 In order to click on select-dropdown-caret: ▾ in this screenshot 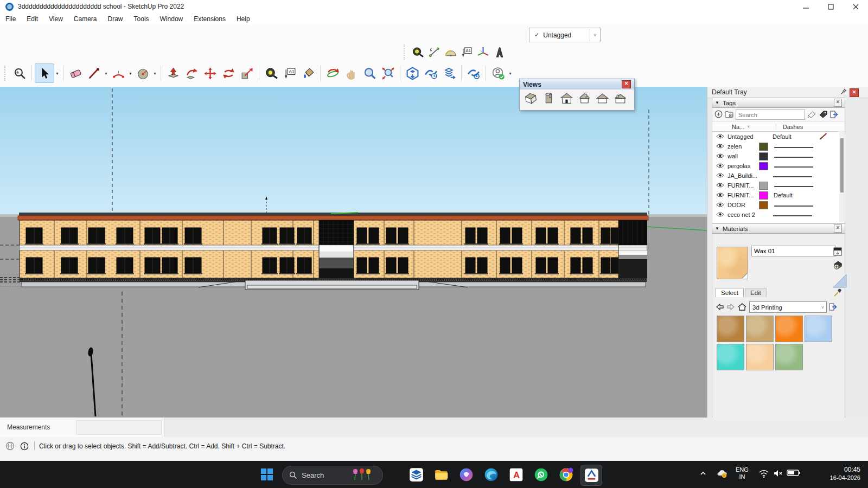, I will do `click(58, 73)`.